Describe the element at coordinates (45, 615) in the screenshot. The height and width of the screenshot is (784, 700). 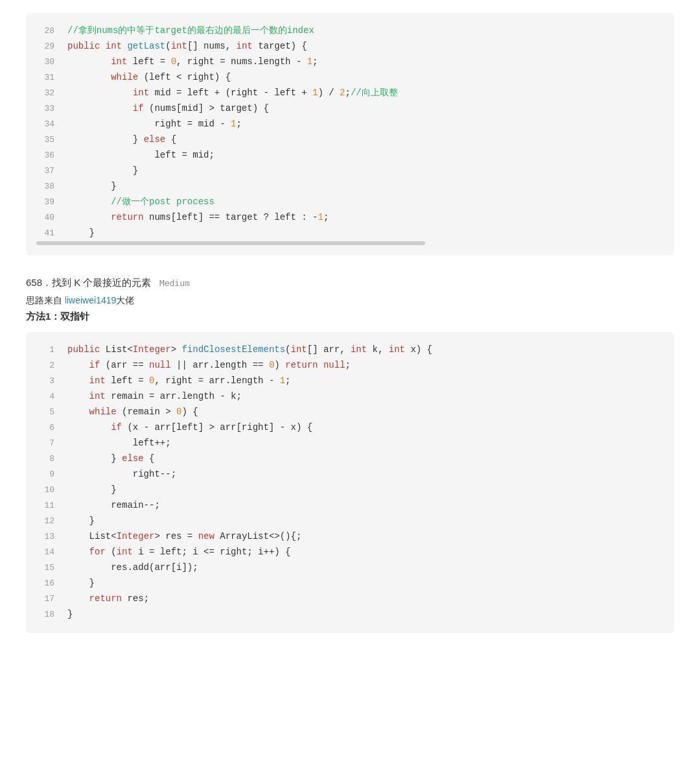
I see `line-number: 18` at that location.